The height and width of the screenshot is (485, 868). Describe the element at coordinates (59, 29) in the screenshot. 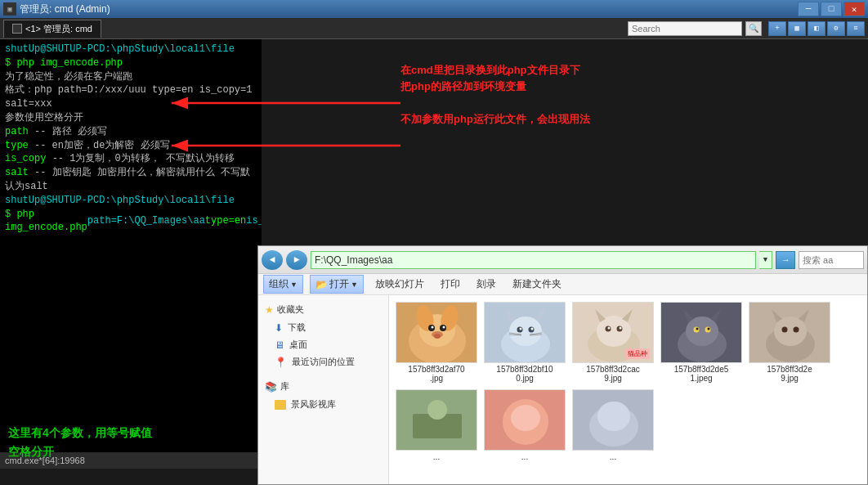

I see `tab-label: <1> 管理员: cmd` at that location.